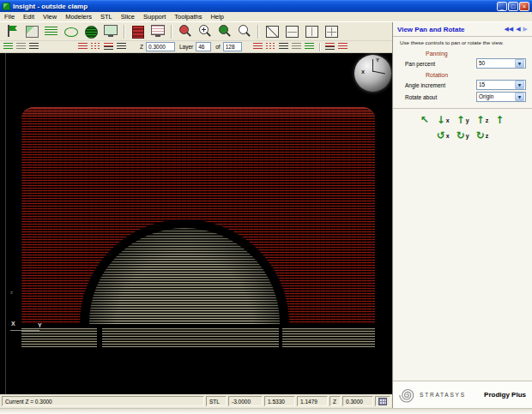 The height and width of the screenshot is (414, 532). I want to click on style-dark-icon, so click(283, 46).